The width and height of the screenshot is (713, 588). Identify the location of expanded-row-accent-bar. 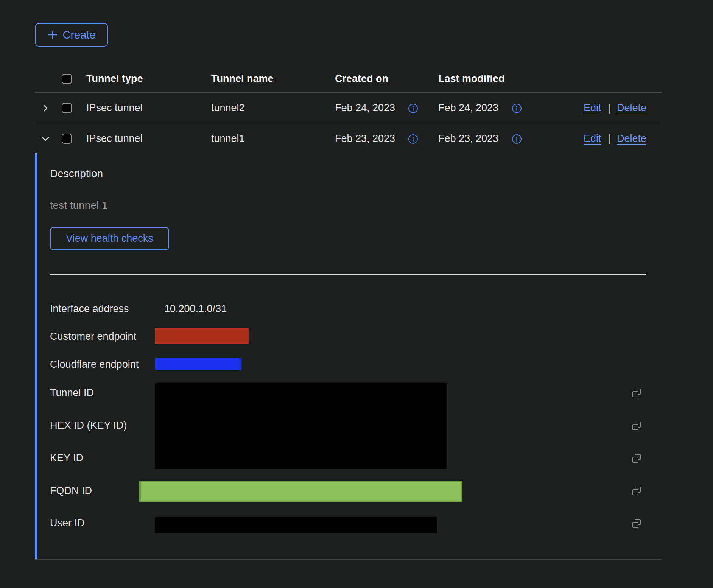
(36, 356).